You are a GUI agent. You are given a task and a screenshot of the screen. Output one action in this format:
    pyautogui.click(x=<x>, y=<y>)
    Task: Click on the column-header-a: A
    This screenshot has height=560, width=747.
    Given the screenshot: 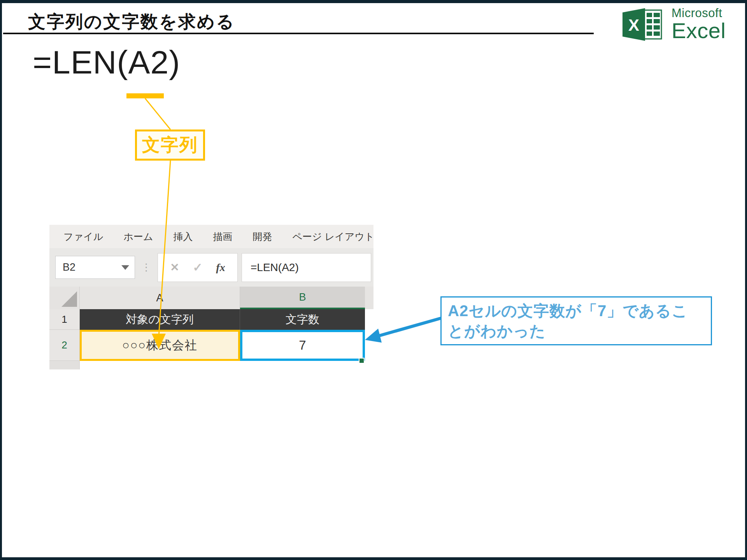 What is the action you would take?
    pyautogui.click(x=160, y=298)
    